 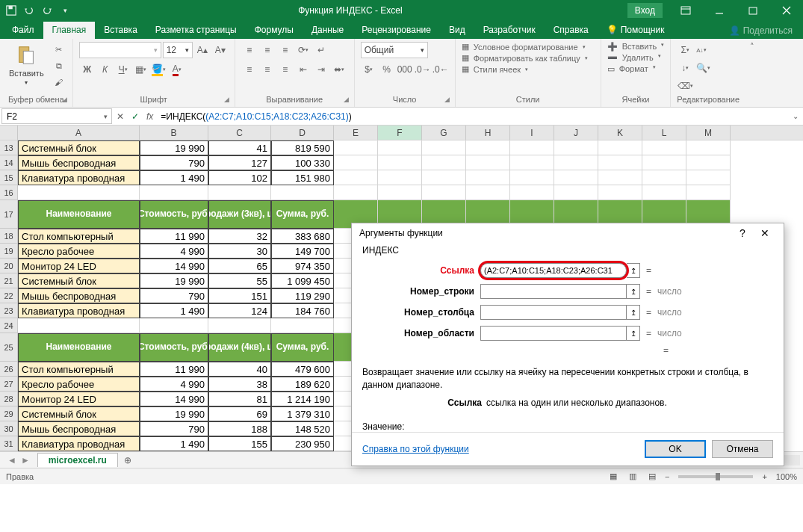 I want to click on cell: Стол компьютерный, so click(x=79, y=236).